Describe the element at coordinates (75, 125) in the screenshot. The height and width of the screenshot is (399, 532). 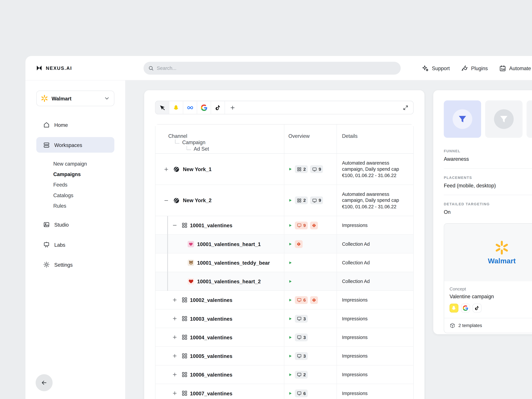
I see `sidebar-item-home: Home` at that location.